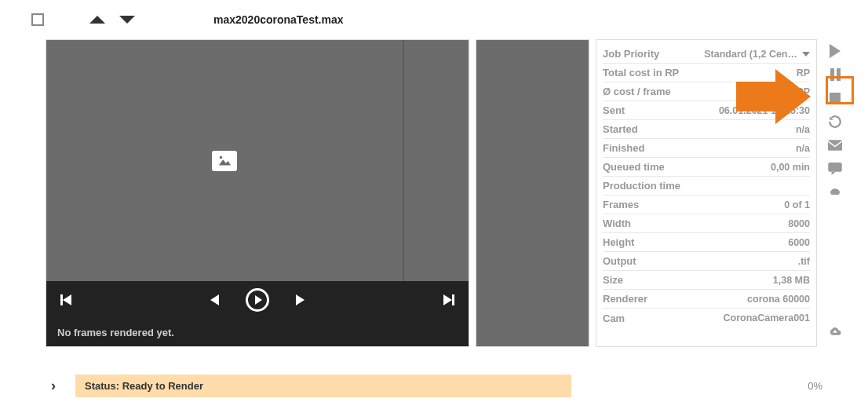 This screenshot has width=868, height=402. Describe the element at coordinates (799, 243) in the screenshot. I see `info-value: 6000` at that location.